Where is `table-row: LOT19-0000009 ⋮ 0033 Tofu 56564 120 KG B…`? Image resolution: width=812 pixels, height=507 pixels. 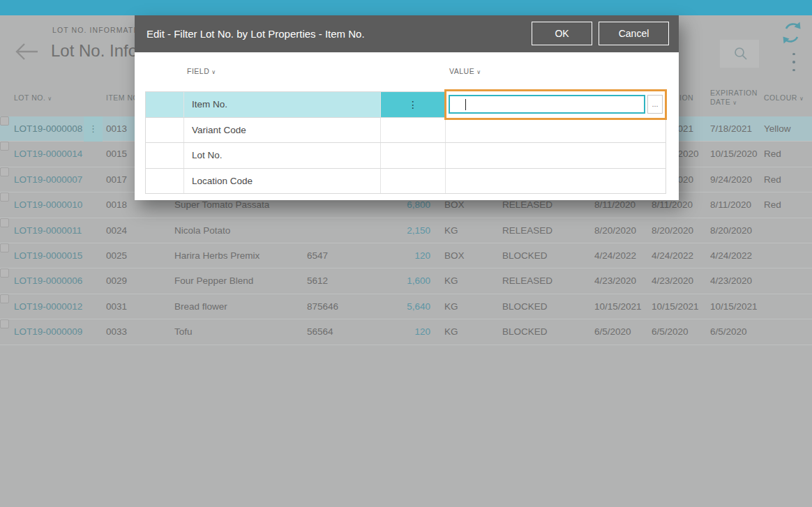
table-row: LOT19-0000009 ⋮ 0033 Tofu 56564 120 KG B… is located at coordinates (406, 332).